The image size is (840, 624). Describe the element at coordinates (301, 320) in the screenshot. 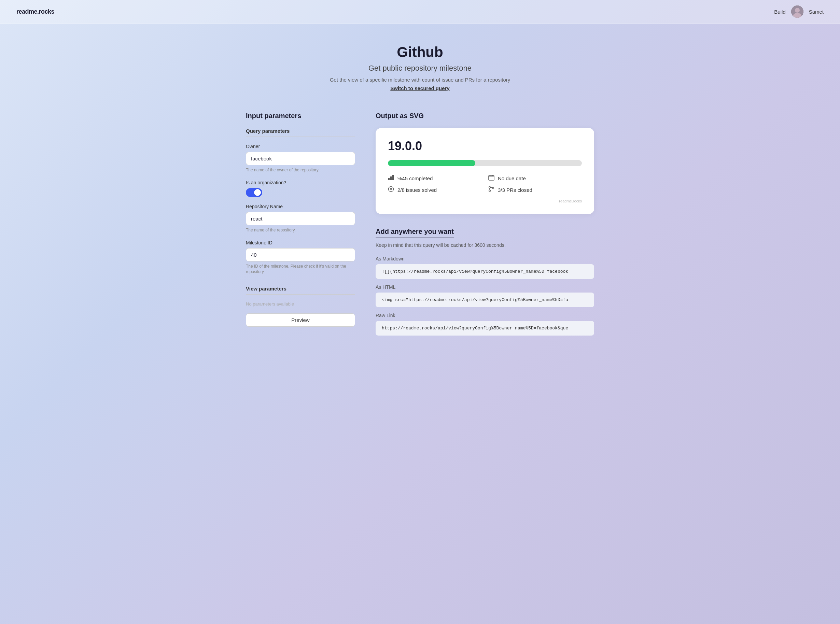

I see `preview-button: Preview` at that location.